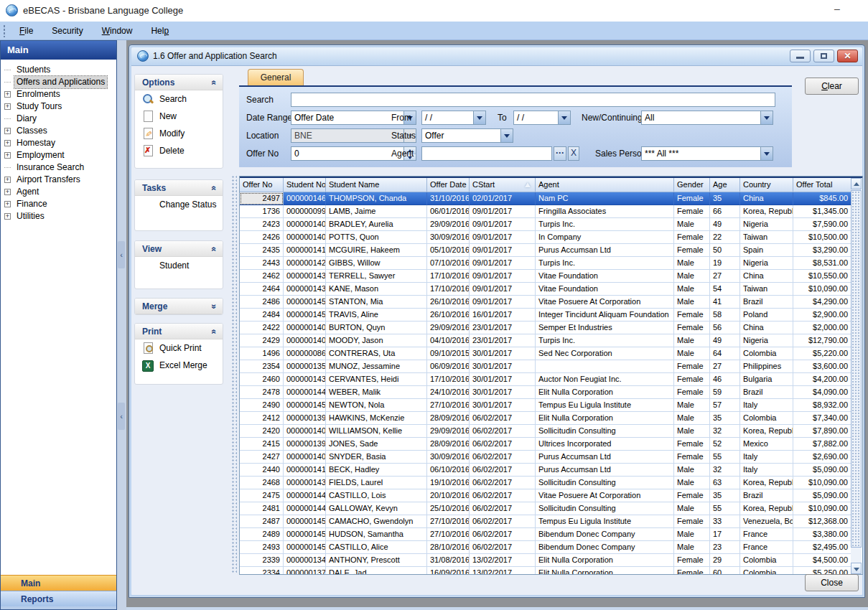 The width and height of the screenshot is (868, 610). I want to click on table-row: 23540000001358MUNOZ, Jessamine06/09/2016…, so click(546, 367).